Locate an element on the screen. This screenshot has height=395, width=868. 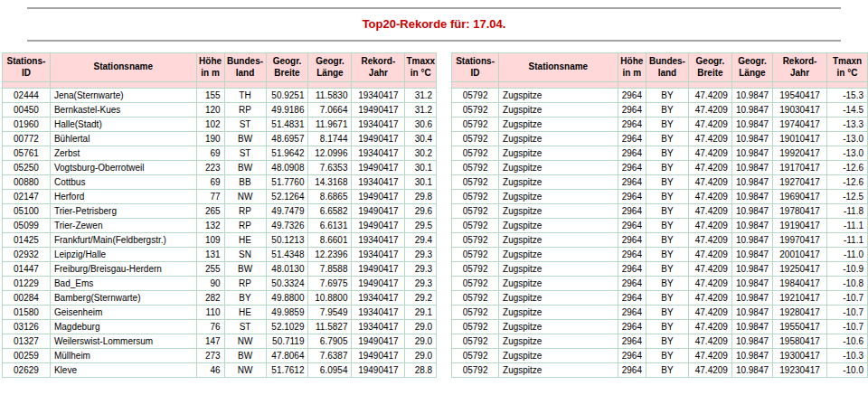
cell-geogr-laenge: 6.7905 is located at coordinates (330, 342).